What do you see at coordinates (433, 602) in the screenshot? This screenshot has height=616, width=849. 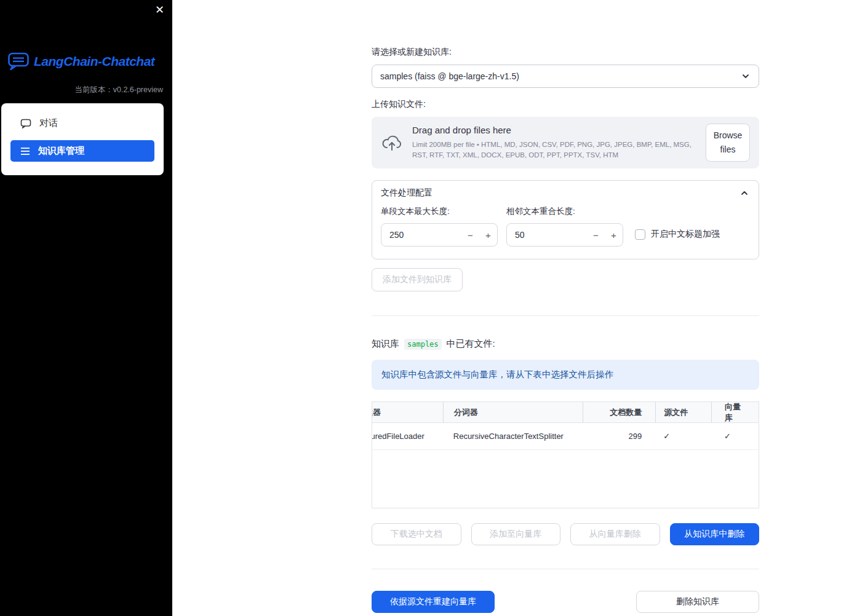 I see `rebuild-vector-store-button: 依据源文件重建向量库` at bounding box center [433, 602].